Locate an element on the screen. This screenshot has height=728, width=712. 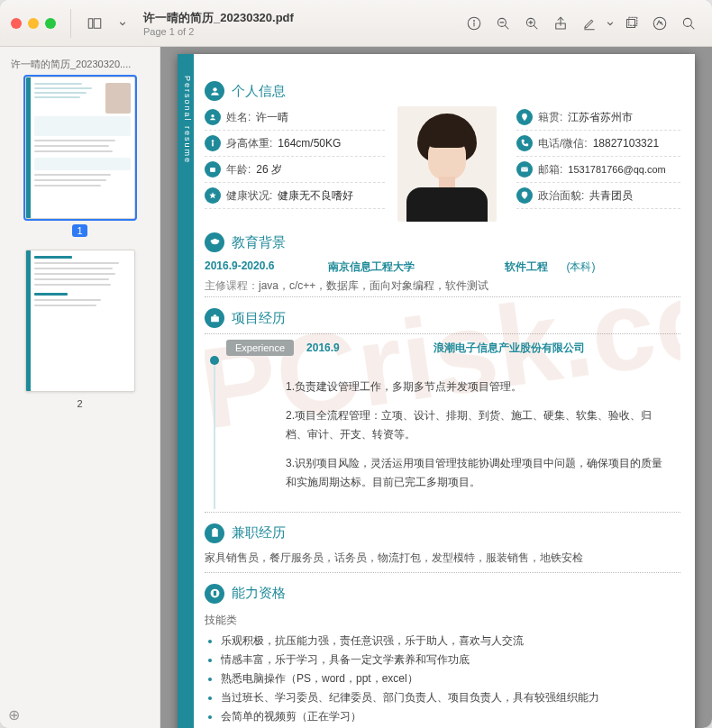
document-title: 许一晴的简历_20230320.pdf is located at coordinates (297, 18).